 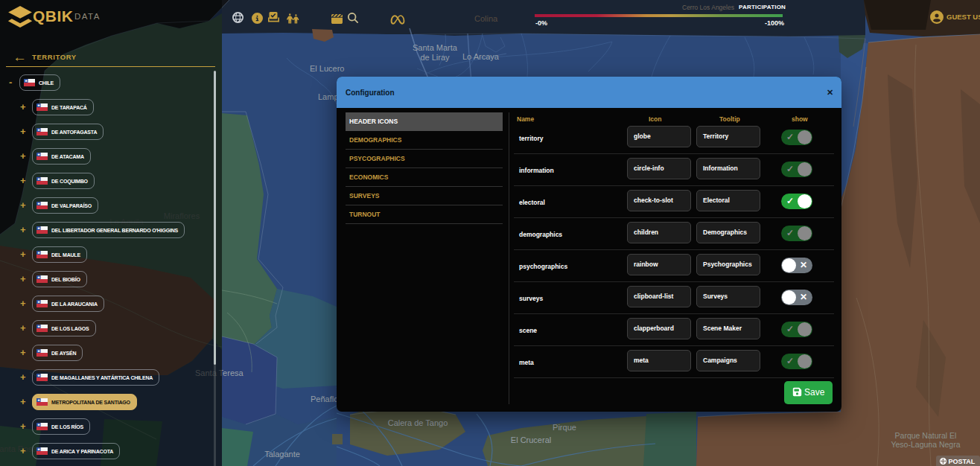 What do you see at coordinates (419, 423) in the screenshot?
I see `svg-text: Calera de Tango` at bounding box center [419, 423].